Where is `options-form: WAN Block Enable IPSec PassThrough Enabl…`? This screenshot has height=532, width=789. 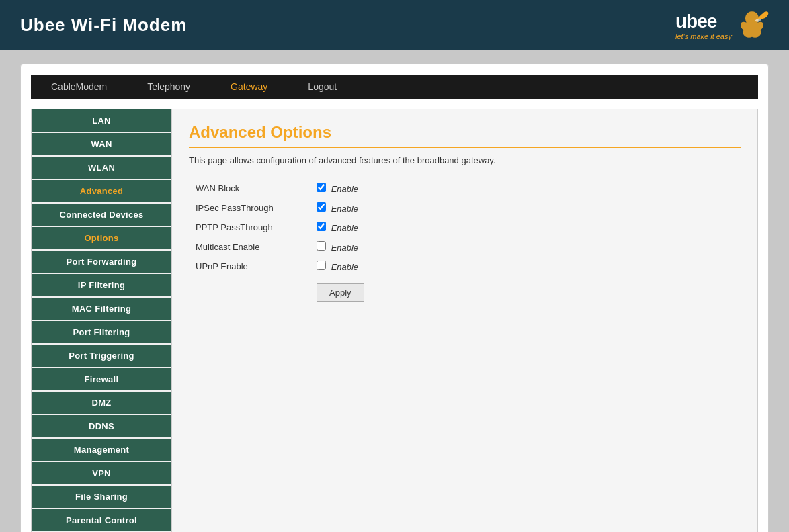 options-form: WAN Block Enable IPSec PassThrough Enabl… is located at coordinates (280, 242).